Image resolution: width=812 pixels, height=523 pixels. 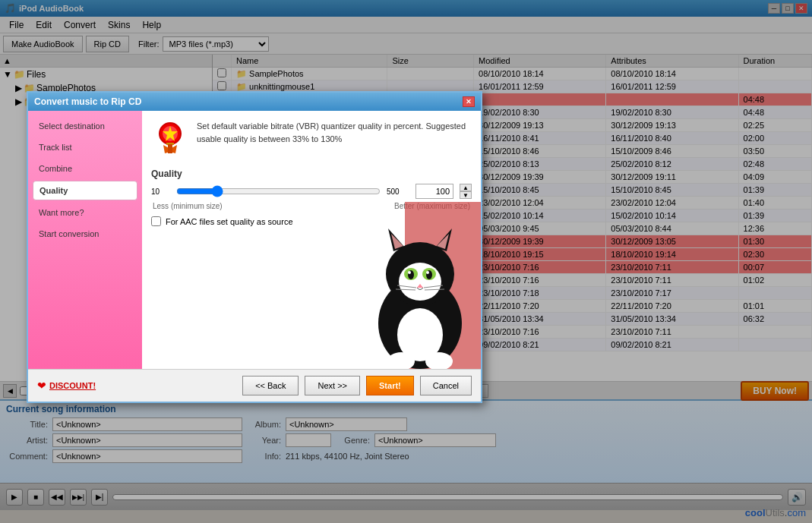 I want to click on spinner-down-button: ▼, so click(x=466, y=195).